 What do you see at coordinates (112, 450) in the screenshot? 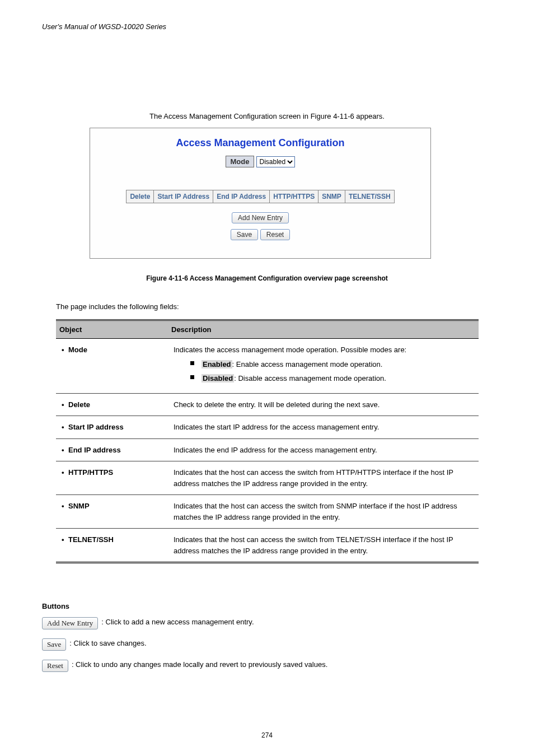
I see `obj-end-ip: End IP address` at bounding box center [112, 450].